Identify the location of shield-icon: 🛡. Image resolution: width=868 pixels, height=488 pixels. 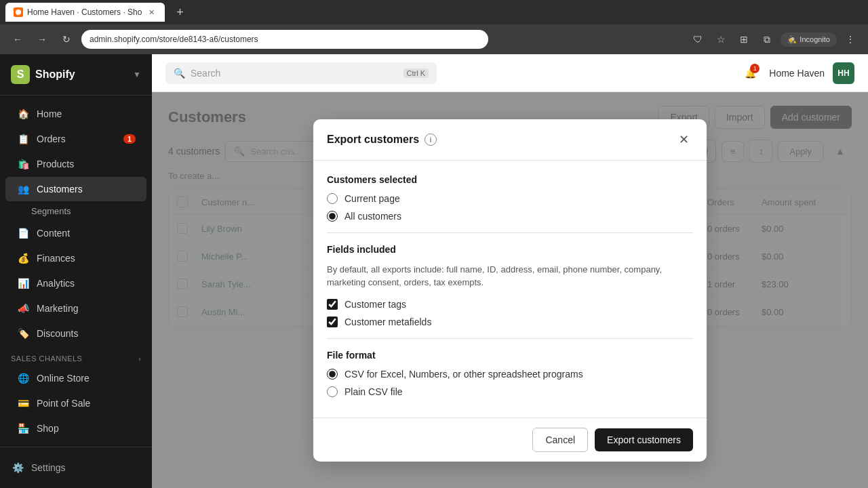
(698, 39).